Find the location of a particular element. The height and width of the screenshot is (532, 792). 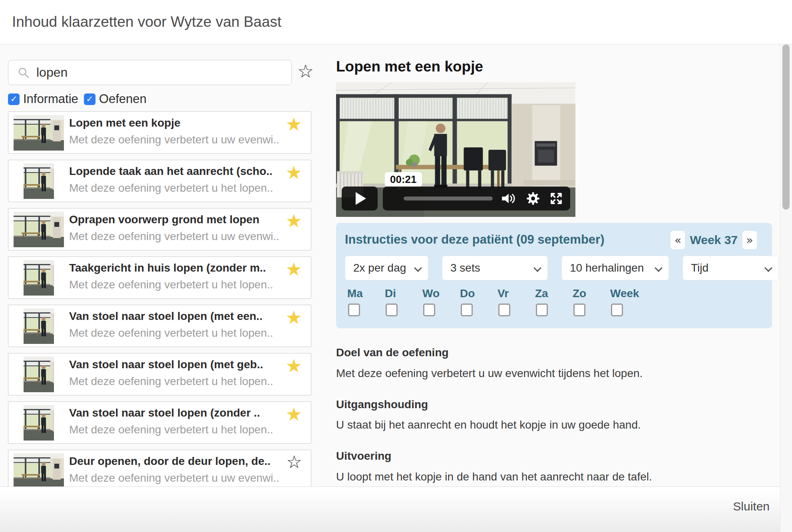

favorites-filter-star-icon: ☆ is located at coordinates (305, 71).